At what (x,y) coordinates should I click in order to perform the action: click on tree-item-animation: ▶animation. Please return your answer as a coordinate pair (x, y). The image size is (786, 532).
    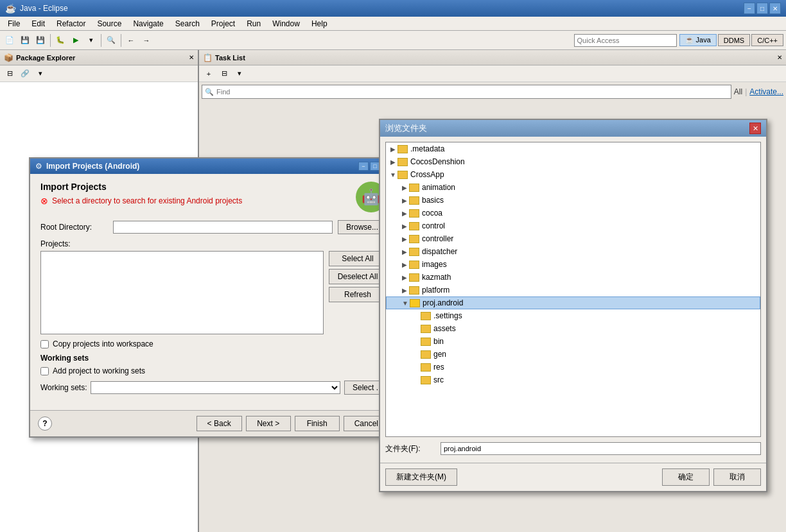
    Looking at the image, I should click on (573, 187).